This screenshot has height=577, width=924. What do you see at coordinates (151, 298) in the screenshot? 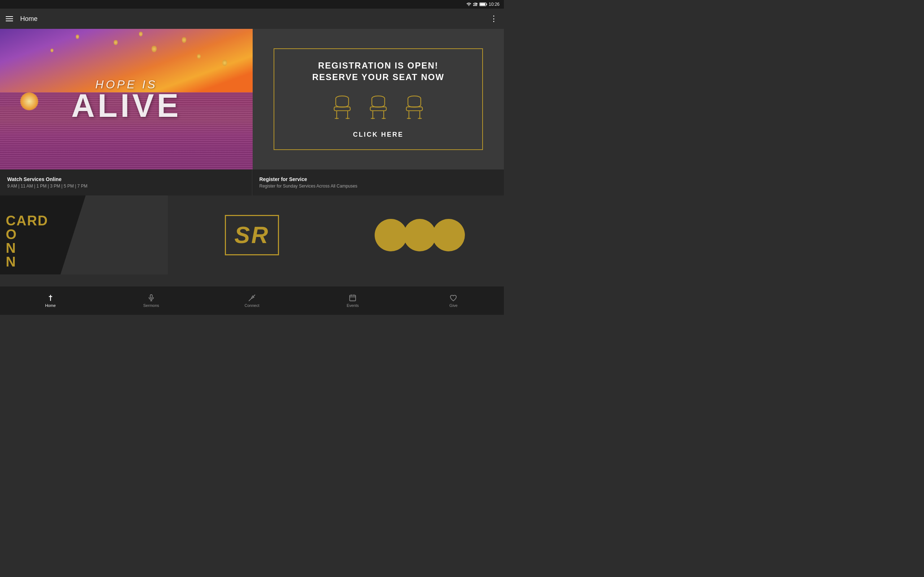
I see `sermons-mic-icon` at bounding box center [151, 298].